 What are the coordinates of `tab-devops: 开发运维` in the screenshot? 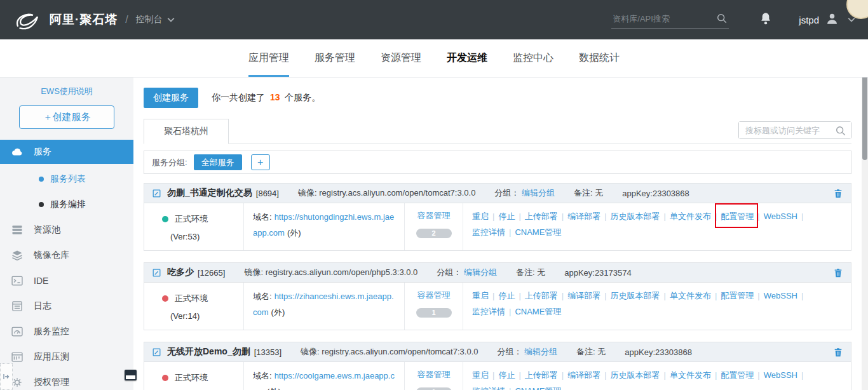 It's located at (467, 58).